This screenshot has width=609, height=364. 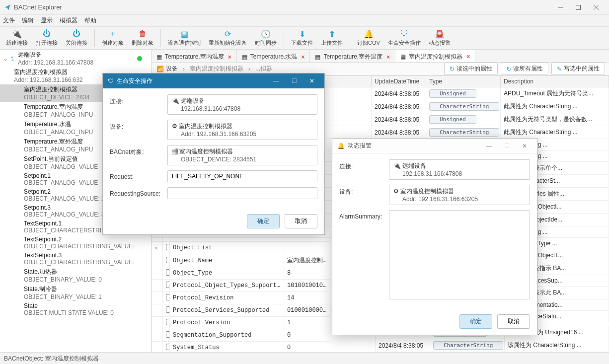 What do you see at coordinates (185, 34) in the screenshot?
I see `device-grid-icon: ▦` at bounding box center [185, 34].